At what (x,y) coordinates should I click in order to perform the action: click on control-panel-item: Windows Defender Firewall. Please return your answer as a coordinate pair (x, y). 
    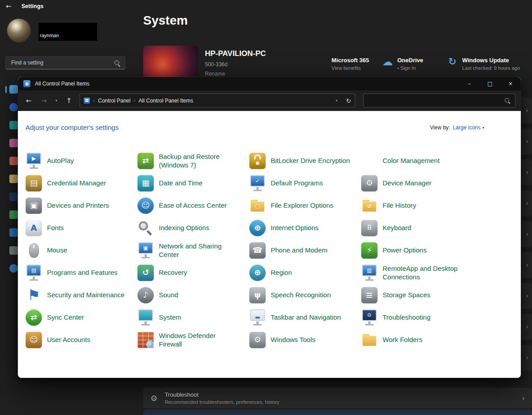
    Looking at the image, I should click on (193, 340).